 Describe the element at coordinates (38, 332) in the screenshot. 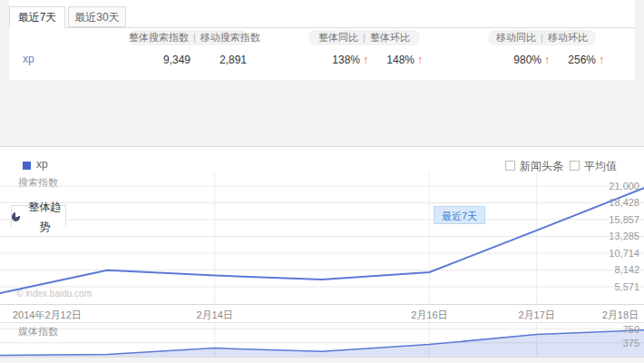

I see `media-index-axis-title: 媒体指数` at that location.